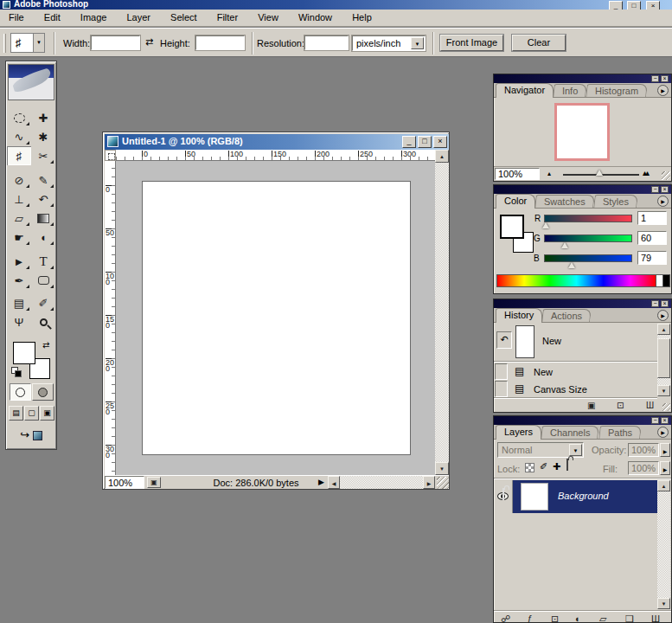 This screenshot has height=623, width=672. Describe the element at coordinates (472, 43) in the screenshot. I see `front-image-button: Front Image` at that location.